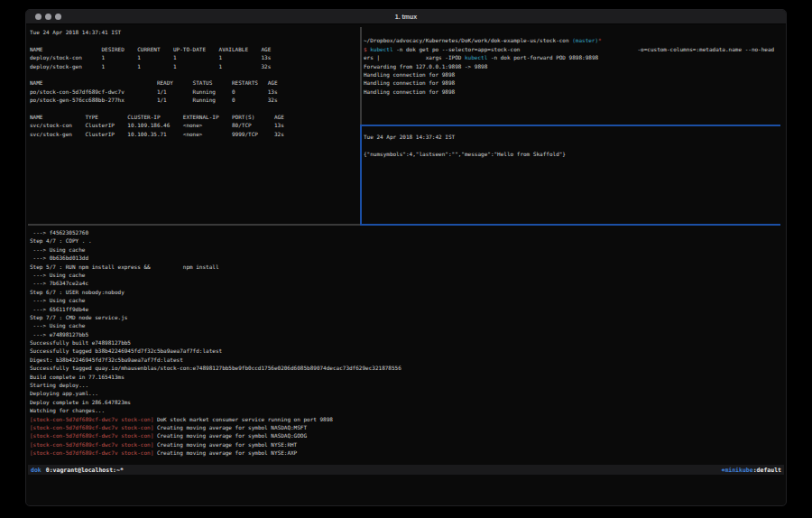 The image size is (812, 518). I want to click on window-title: 1. tmux, so click(406, 17).